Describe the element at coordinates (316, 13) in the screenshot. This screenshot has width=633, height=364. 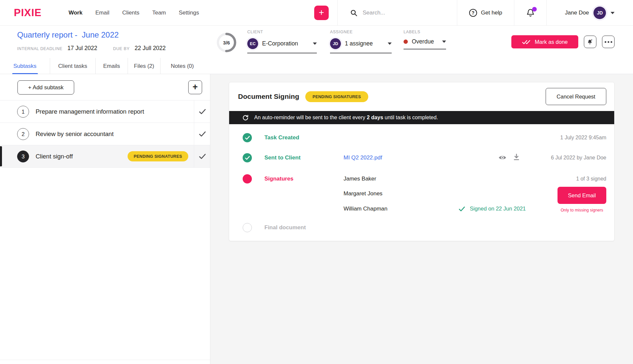
I see `top-bar: PIXIE Work Email Clients Team Settings G…` at that location.